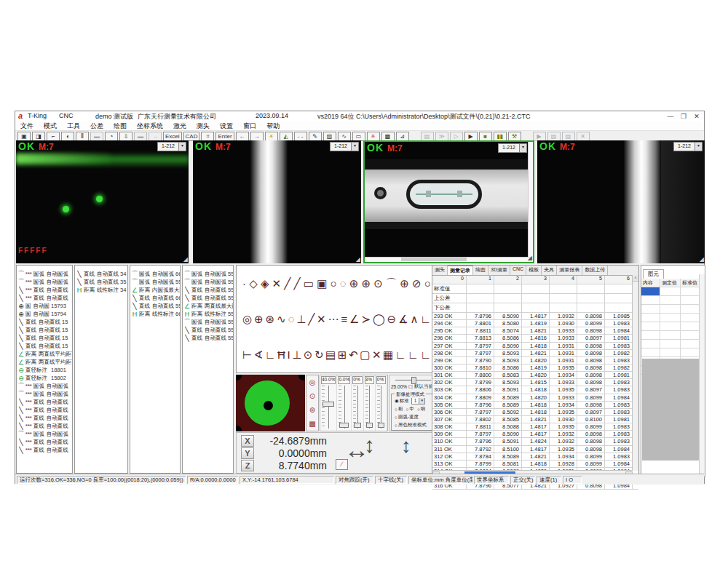  I want to click on table-row: 305 OK7.87968.50891.48181.09340.80981.09…, so click(536, 405).